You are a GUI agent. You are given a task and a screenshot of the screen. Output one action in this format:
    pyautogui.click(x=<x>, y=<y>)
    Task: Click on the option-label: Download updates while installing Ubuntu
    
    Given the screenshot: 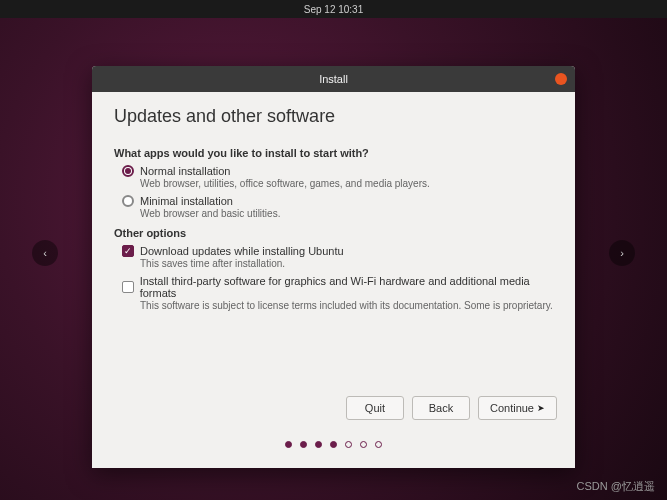 What is the action you would take?
    pyautogui.click(x=242, y=251)
    